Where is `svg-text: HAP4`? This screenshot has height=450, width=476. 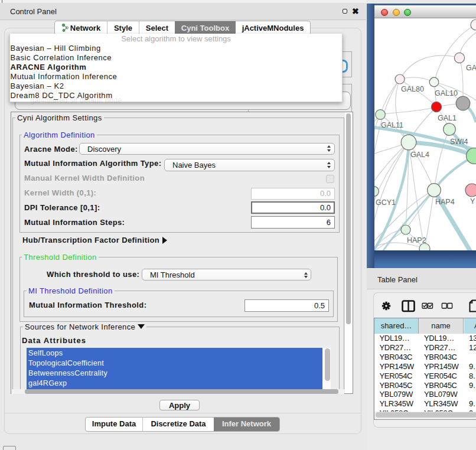 svg-text: HAP4 is located at coordinates (445, 202).